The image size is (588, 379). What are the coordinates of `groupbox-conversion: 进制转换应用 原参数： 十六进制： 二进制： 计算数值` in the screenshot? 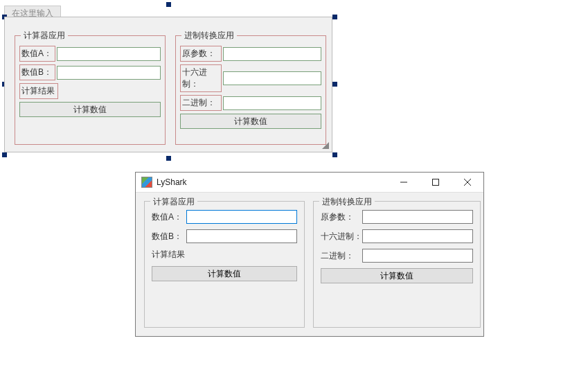 It's located at (397, 265).